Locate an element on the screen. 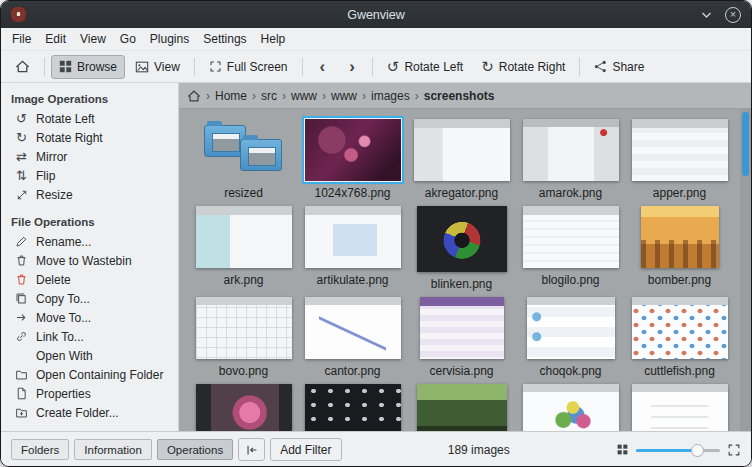 The width and height of the screenshot is (752, 467). thumbnail-cuttlefish: cuttlefish.png is located at coordinates (680, 338).